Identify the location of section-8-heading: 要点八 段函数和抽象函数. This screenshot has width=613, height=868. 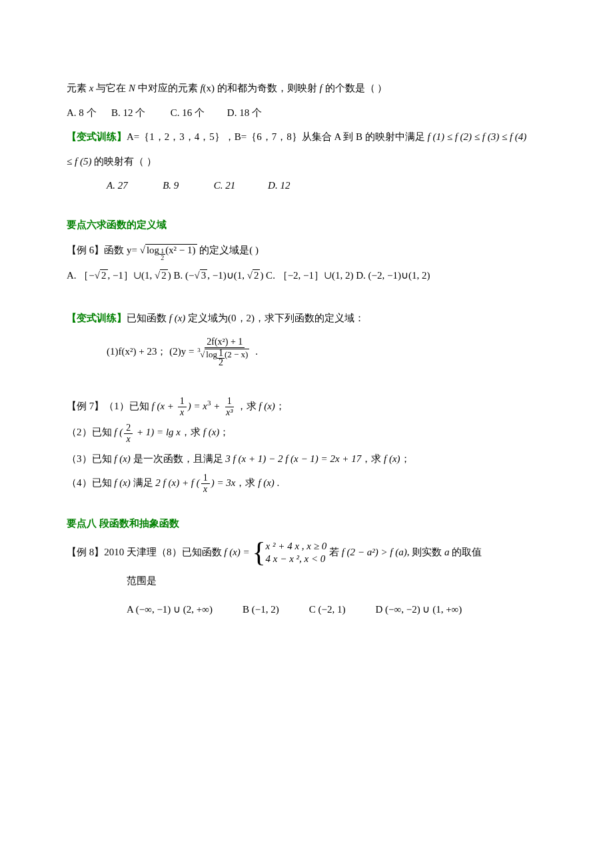
(306, 524).